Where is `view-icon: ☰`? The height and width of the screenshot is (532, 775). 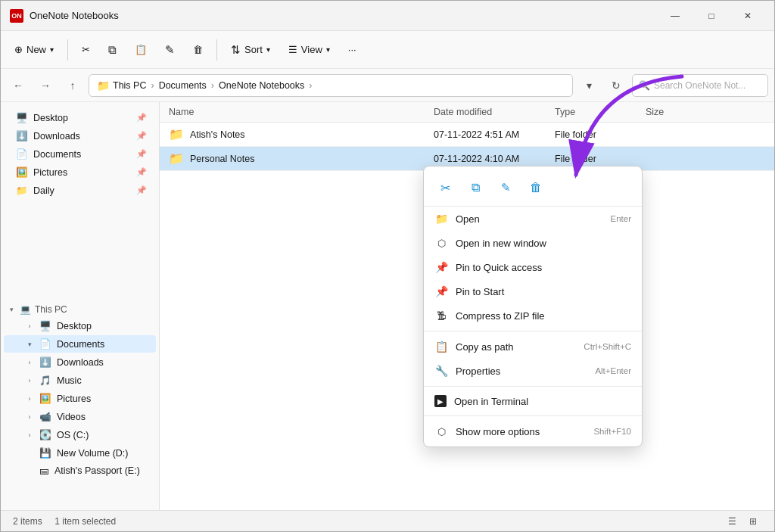 view-icon: ☰ is located at coordinates (293, 50).